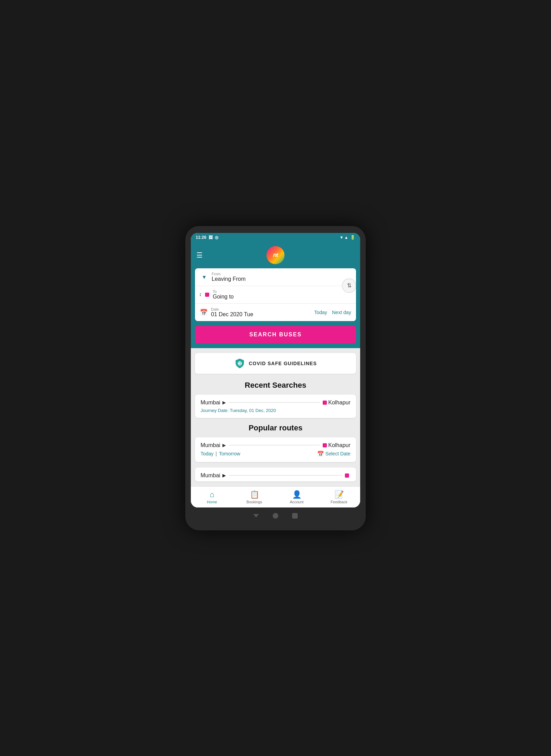 The image size is (551, 756). I want to click on bottom-nav: ⌂ Home 📋 Bookings 👤 Account 📝 Feedback, so click(276, 497).